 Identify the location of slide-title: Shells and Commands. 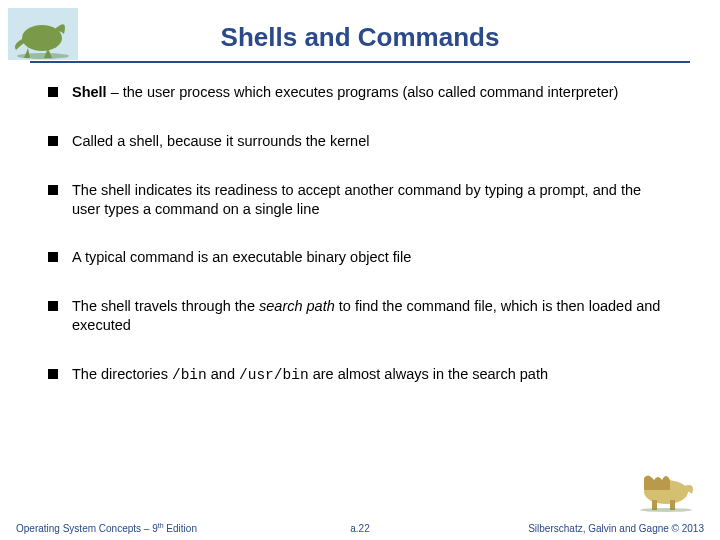
(360, 30).